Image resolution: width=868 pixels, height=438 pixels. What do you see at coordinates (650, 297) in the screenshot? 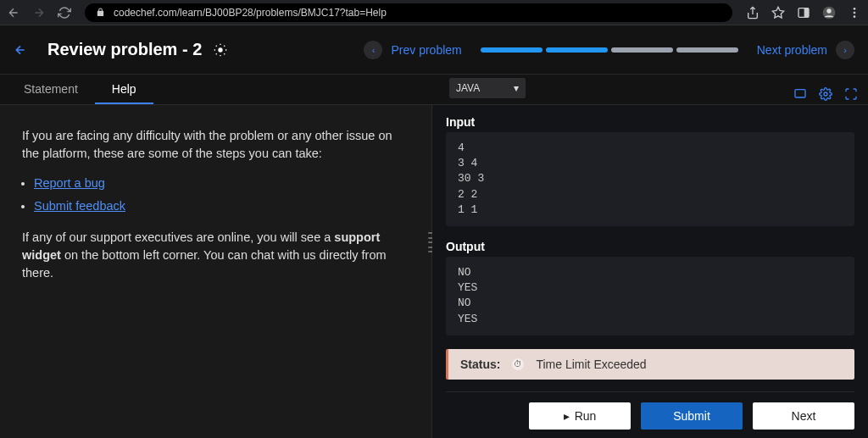
I see `output-box: NO YES NO YES` at bounding box center [650, 297].